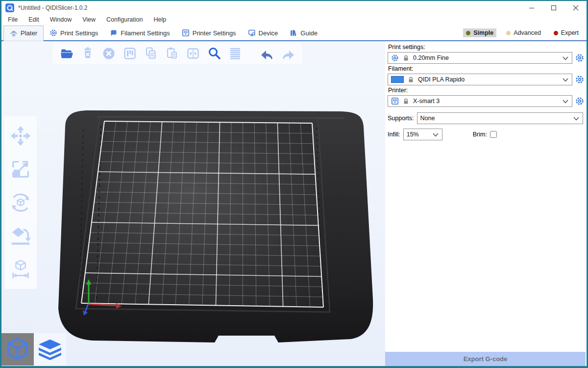 Image resolution: width=588 pixels, height=368 pixels. Describe the element at coordinates (480, 33) in the screenshot. I see `mode-simple: Simple` at that location.